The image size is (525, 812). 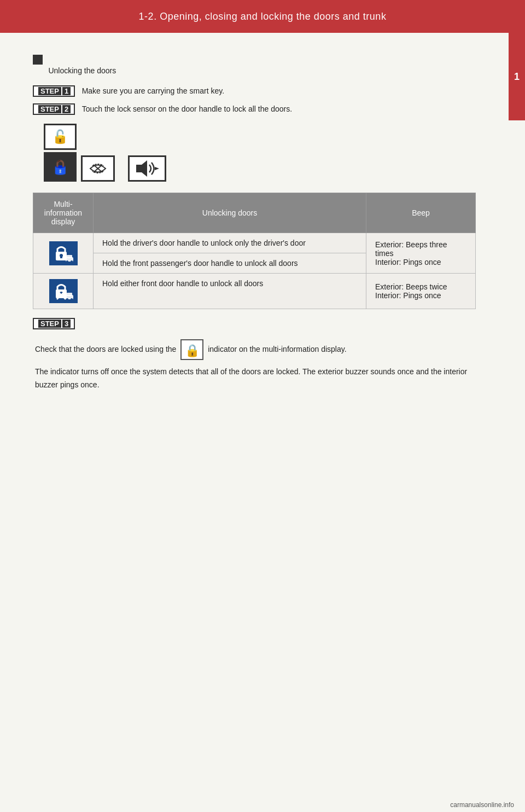 What do you see at coordinates (421, 253) in the screenshot?
I see `table-cell-beep-1: Exterior: Beeps three timesInterior: Pin…` at bounding box center [421, 253].